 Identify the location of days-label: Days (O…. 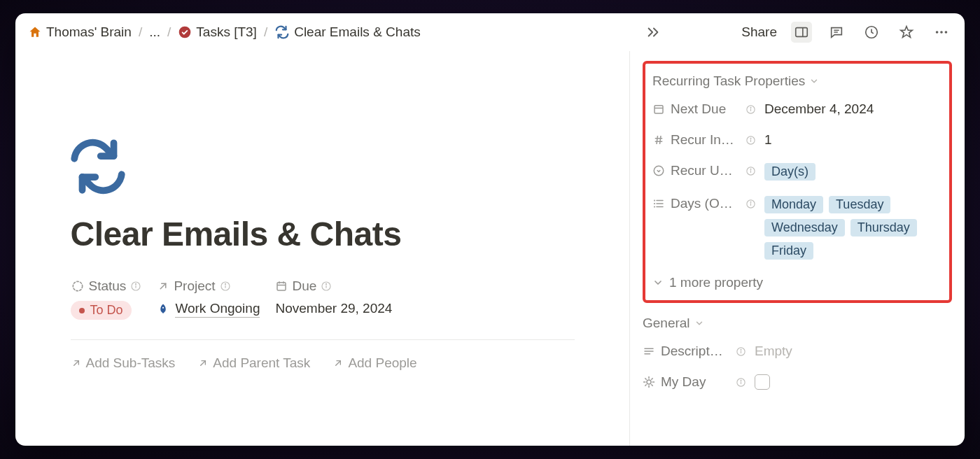
(706, 204).